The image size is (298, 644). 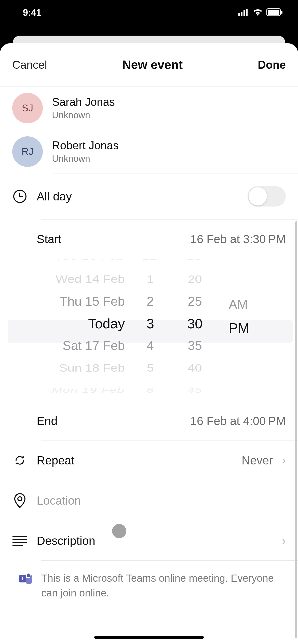 What do you see at coordinates (28, 108) in the screenshot?
I see `avatar: SJ` at bounding box center [28, 108].